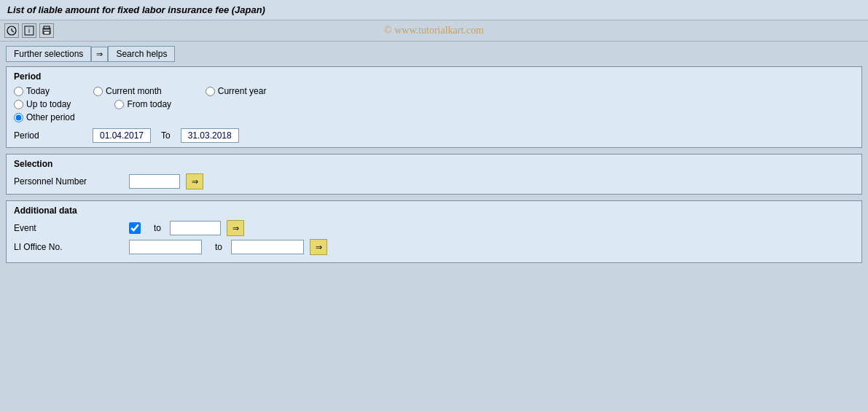 This screenshot has width=868, height=411. Describe the element at coordinates (51, 117) in the screenshot. I see `radio-other-period-label: Other period` at that location.